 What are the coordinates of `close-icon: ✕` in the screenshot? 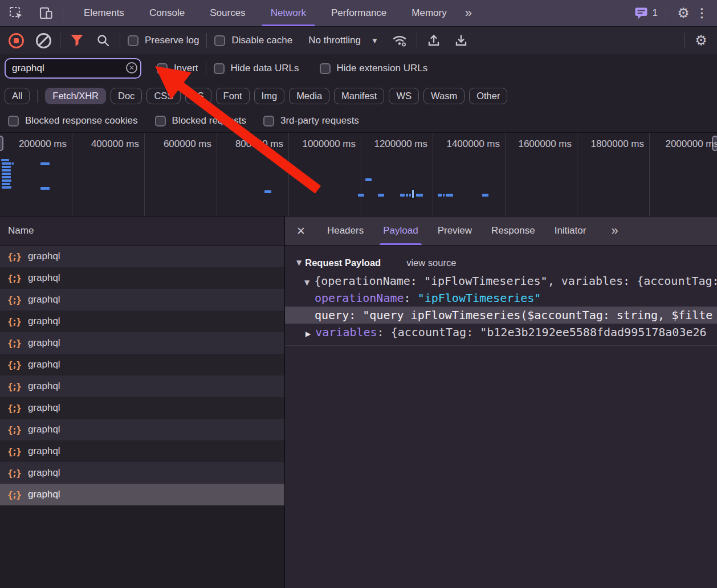 It's located at (301, 231).